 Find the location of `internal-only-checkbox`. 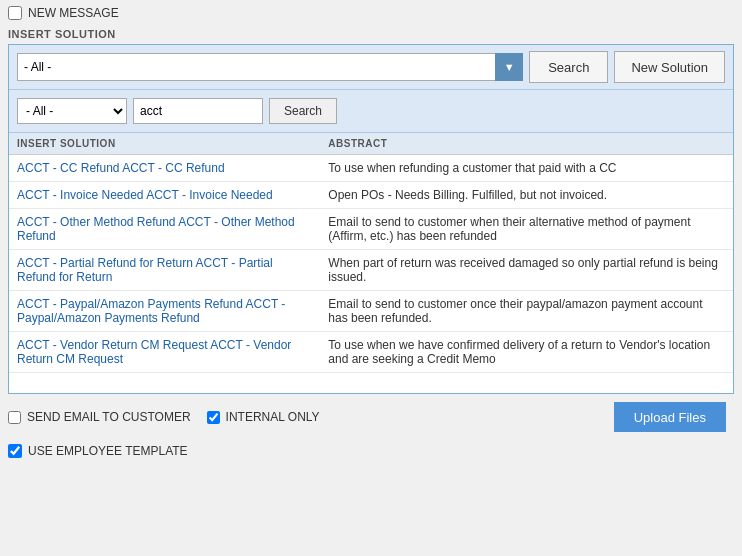

internal-only-checkbox is located at coordinates (214, 418).